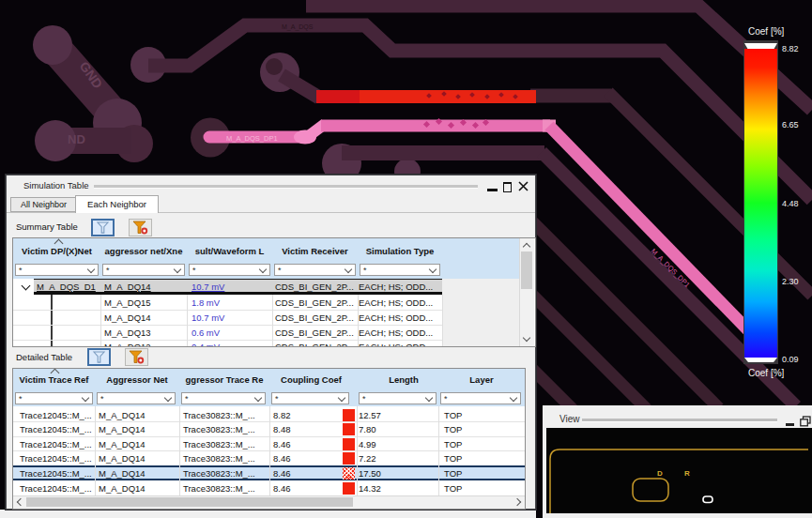  I want to click on svg-text: ND, so click(77, 139).